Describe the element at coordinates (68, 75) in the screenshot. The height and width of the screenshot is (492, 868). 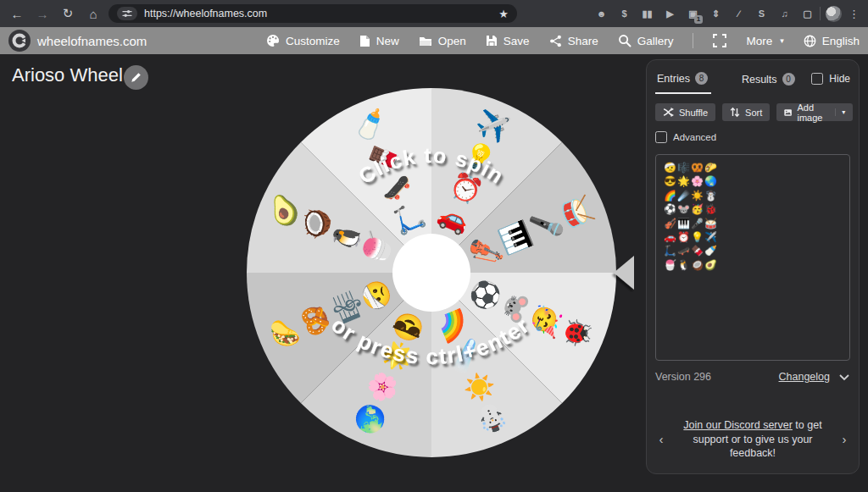
I see `page-title: Arioso Wheel` at that location.